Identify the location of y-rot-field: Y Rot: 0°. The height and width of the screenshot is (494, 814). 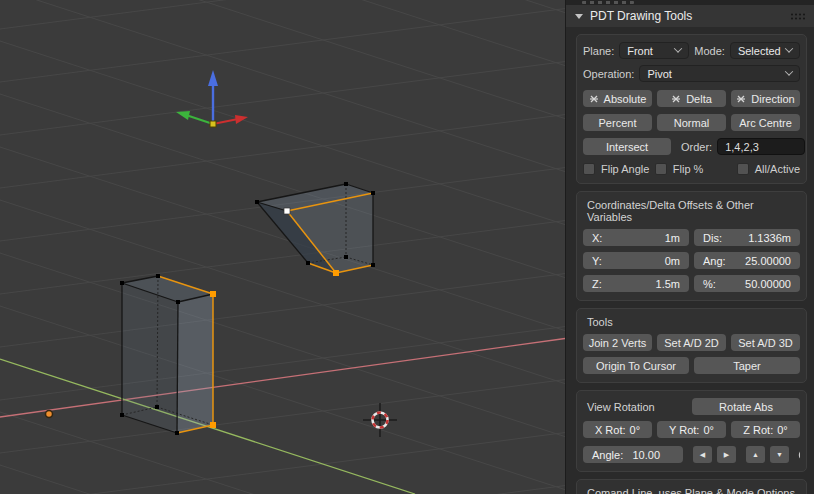
(692, 430).